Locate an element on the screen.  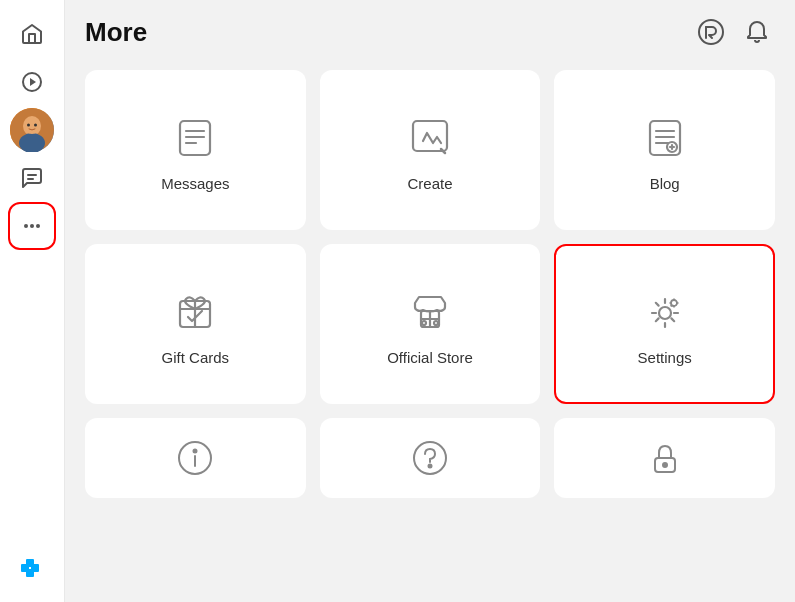
card-messages: Messages is located at coordinates (196, 150).